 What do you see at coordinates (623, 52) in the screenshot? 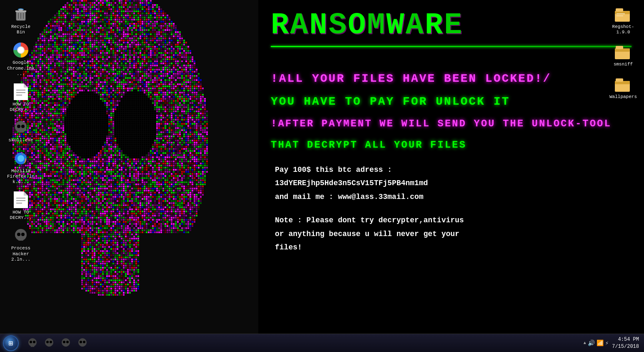
I see `smsniff-image` at bounding box center [623, 52].